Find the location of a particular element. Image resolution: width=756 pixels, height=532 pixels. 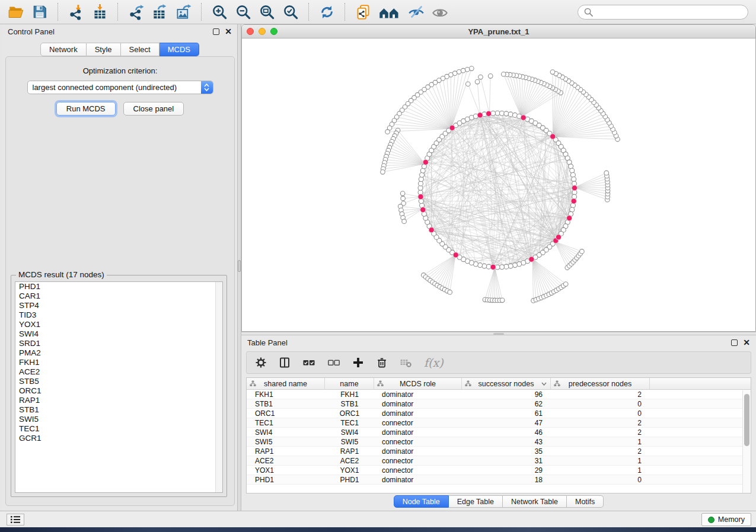

apply-layout-button is located at coordinates (327, 12).